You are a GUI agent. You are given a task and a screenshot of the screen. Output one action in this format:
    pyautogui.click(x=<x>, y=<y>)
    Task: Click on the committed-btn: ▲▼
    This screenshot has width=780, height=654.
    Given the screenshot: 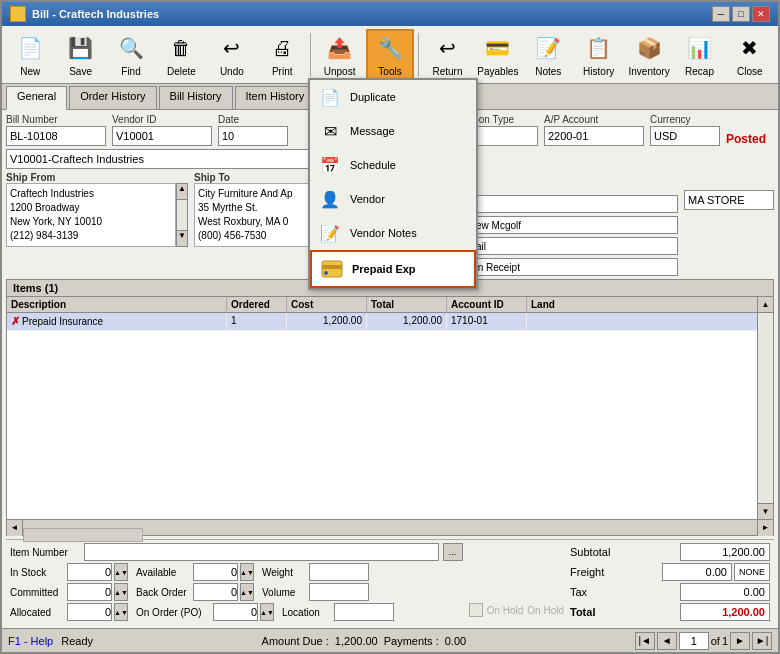 What is the action you would take?
    pyautogui.click(x=121, y=592)
    